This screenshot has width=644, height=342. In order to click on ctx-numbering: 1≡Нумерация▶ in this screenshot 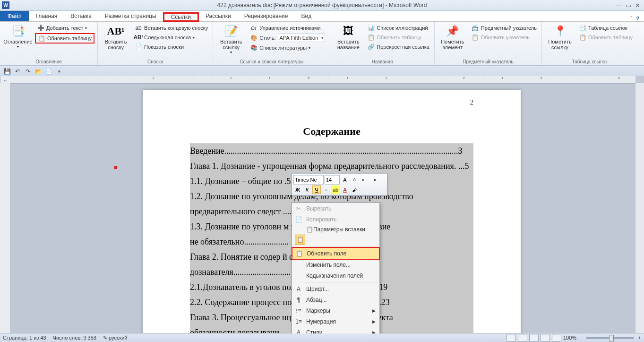, I will do `click(335, 322)`.